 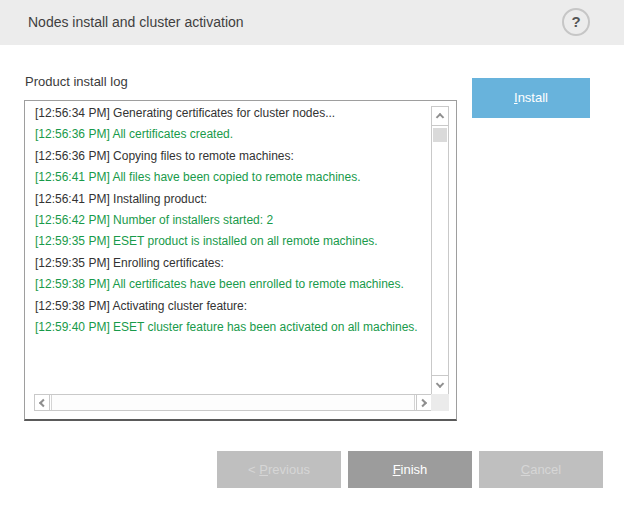 I want to click on page-title: Nodes install and cluster activation, so click(x=136, y=22).